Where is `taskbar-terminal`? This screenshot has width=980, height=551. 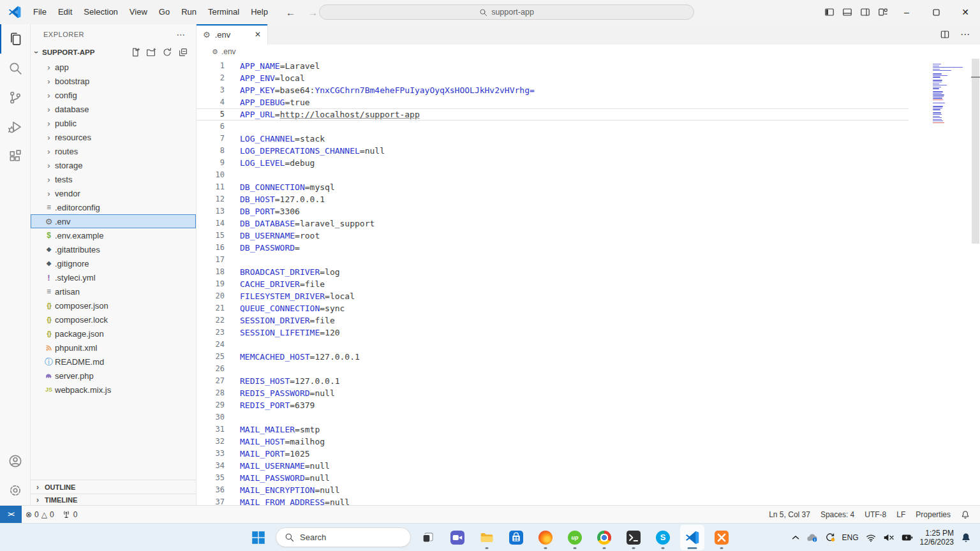 taskbar-terminal is located at coordinates (634, 538).